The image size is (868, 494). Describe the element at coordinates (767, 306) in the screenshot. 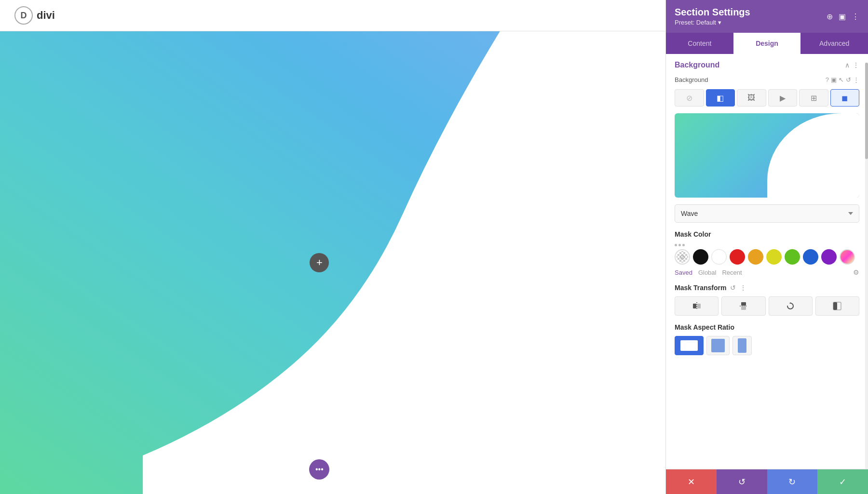

I see `transform-buttons` at that location.